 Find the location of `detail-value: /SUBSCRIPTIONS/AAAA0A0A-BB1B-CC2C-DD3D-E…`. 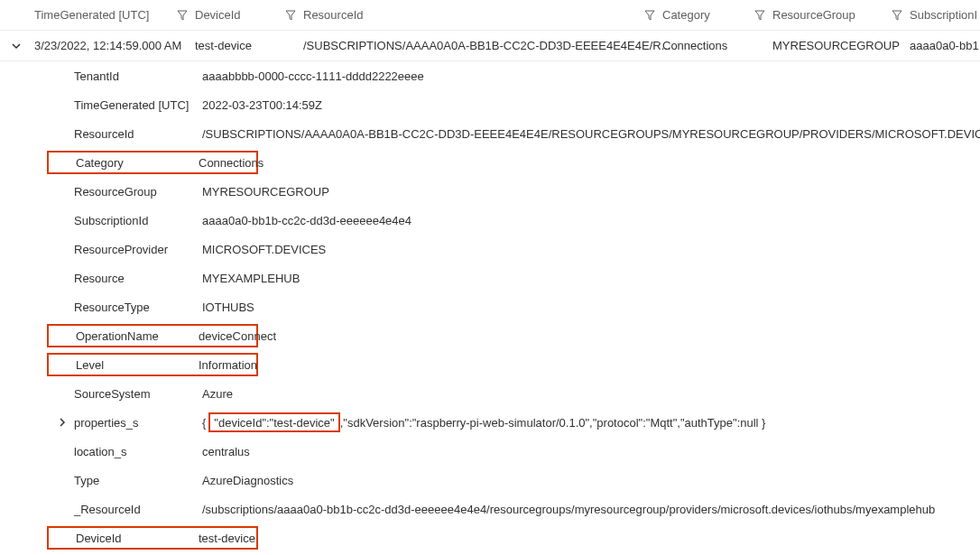

detail-value: /SUBSCRIPTIONS/AAAA0A0A-BB1B-CC2C-DD3D-E… is located at coordinates (591, 134).